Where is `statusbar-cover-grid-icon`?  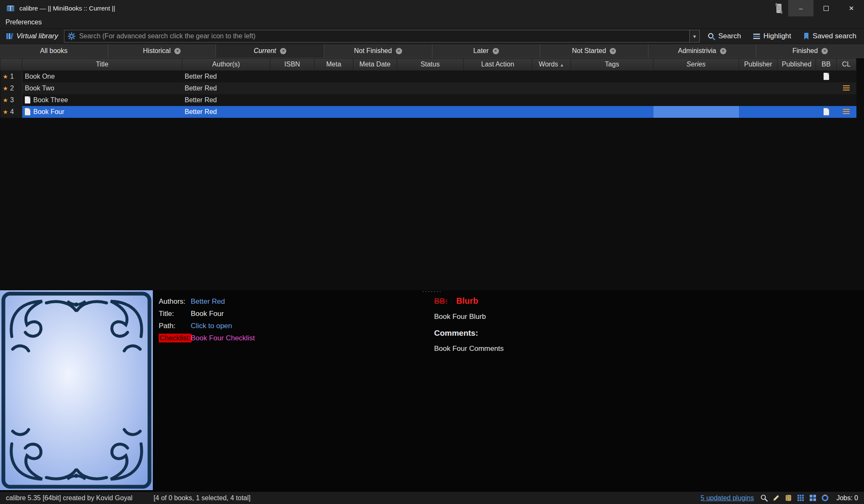
statusbar-cover-grid-icon is located at coordinates (813, 498).